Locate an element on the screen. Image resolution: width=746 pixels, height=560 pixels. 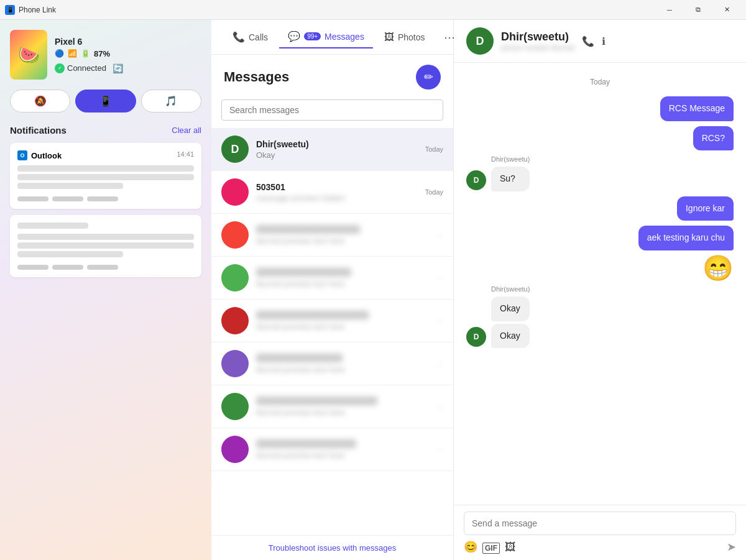
bubble-4: Ignore kar is located at coordinates (705, 209).